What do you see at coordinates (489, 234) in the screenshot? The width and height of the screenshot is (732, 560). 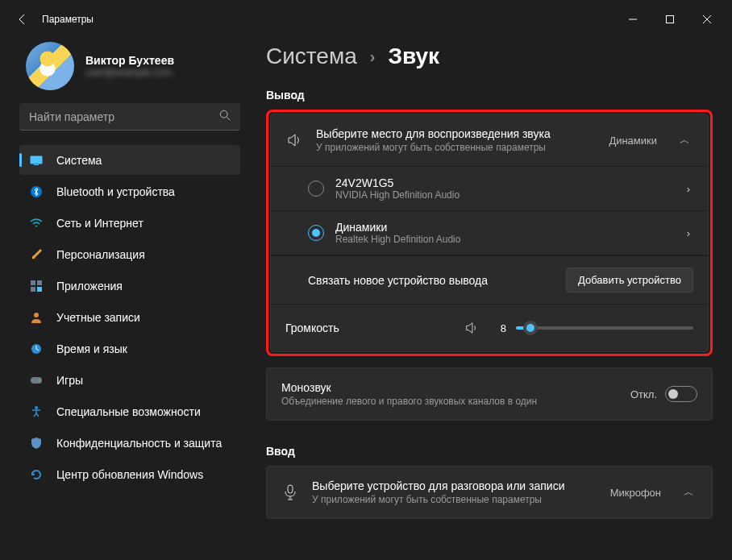 I see `output-device-1: Динамики Realtek High Definition Audio ›` at bounding box center [489, 234].